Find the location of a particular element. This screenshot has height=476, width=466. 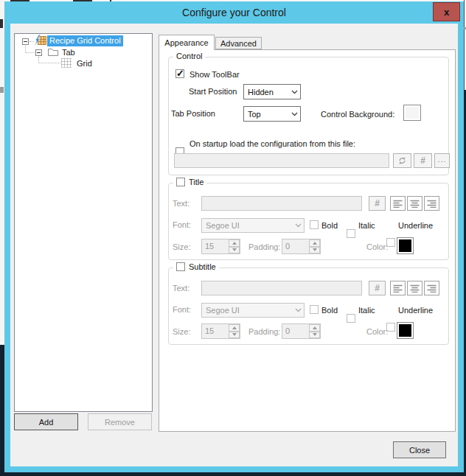

subtitle-color-swatch is located at coordinates (406, 330).